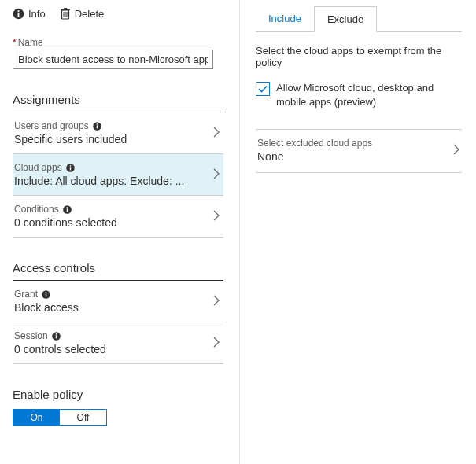 The image size is (476, 464). Describe the element at coordinates (66, 223) in the screenshot. I see `conditions-row-value: 0 conditions selected` at that location.